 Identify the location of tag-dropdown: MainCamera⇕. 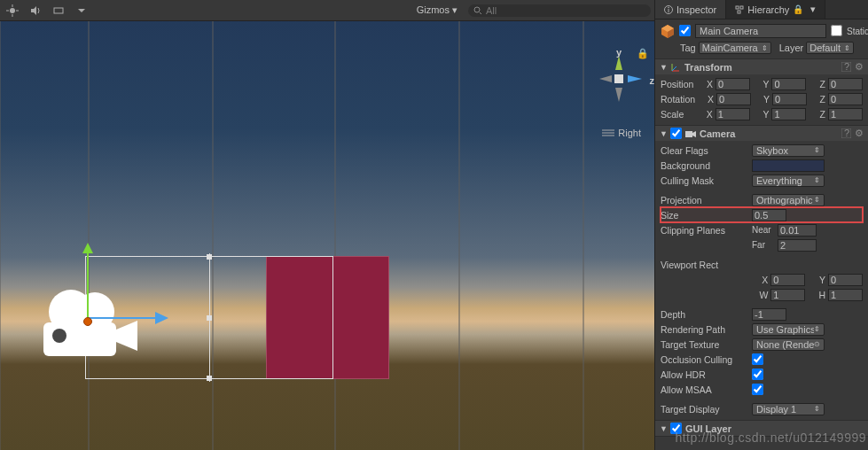
(735, 48).